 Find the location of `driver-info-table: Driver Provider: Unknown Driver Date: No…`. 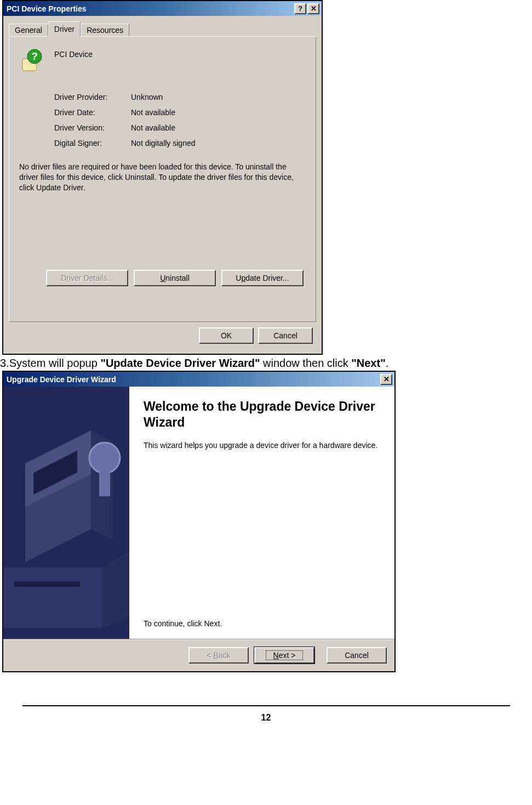

driver-info-table: Driver Provider: Unknown Driver Date: No… is located at coordinates (180, 120).